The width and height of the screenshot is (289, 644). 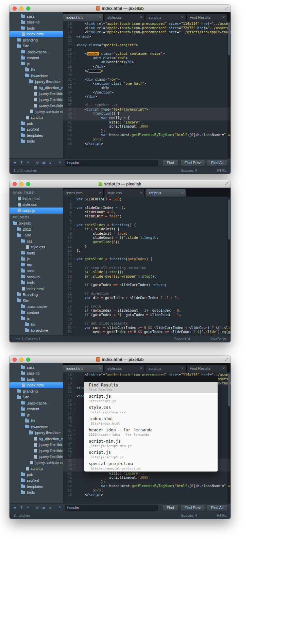 I want to click on code-line: 25, so click(x=147, y=302).